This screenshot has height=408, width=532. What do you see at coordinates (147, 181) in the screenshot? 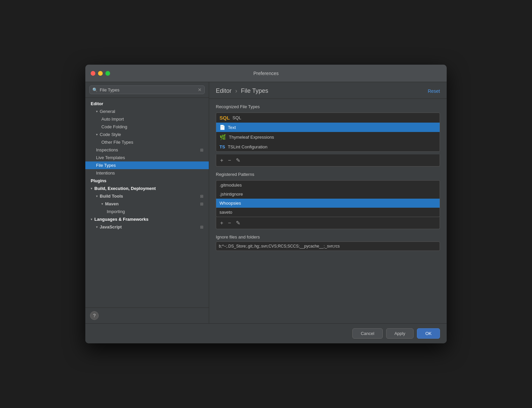
I see `sidebar-item-plugins: Plugins` at bounding box center [147, 181].